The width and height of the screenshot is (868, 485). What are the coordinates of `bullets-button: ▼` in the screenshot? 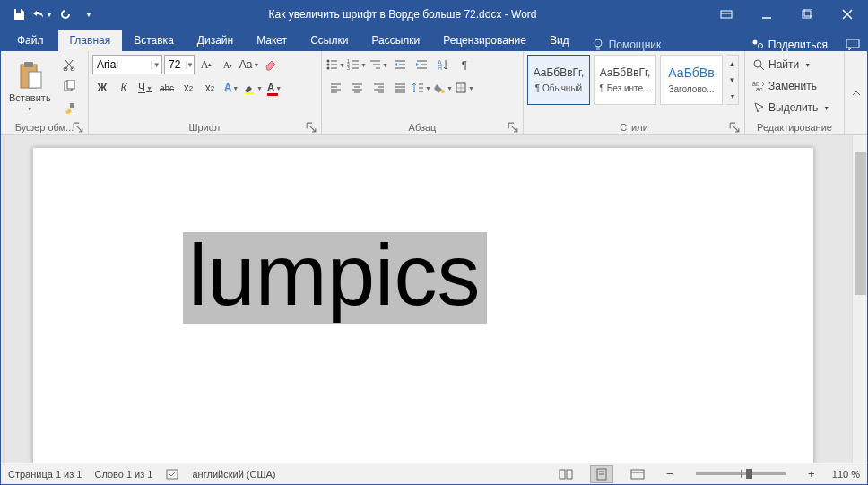 It's located at (335, 65).